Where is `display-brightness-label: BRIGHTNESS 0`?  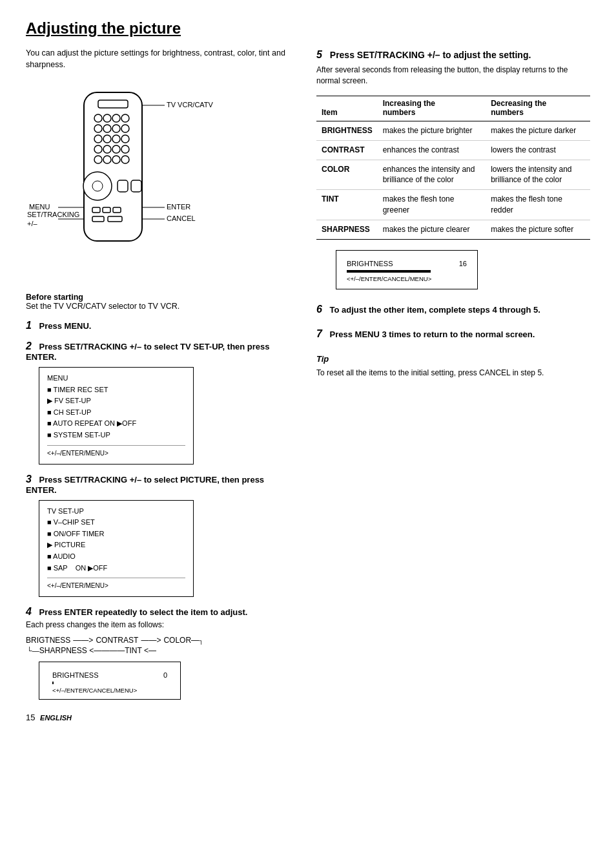 display-brightness-label: BRIGHTNESS 0 is located at coordinates (110, 675).